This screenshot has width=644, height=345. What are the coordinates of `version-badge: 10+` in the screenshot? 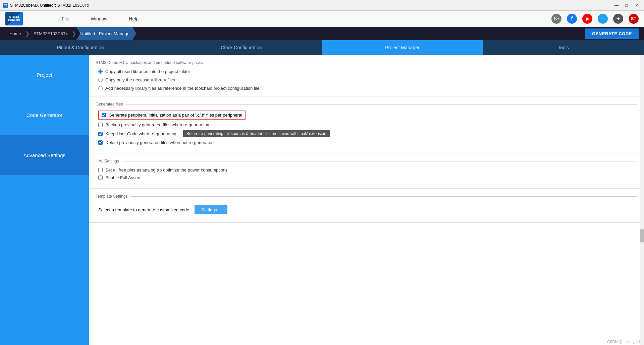 It's located at (556, 19).